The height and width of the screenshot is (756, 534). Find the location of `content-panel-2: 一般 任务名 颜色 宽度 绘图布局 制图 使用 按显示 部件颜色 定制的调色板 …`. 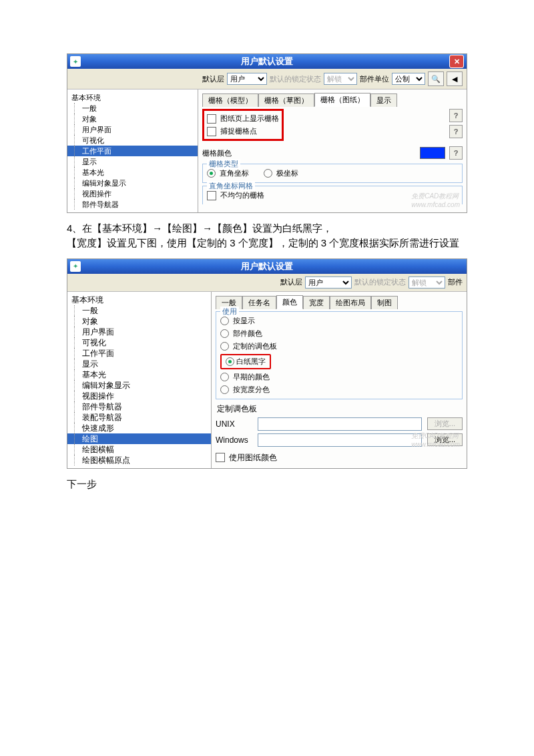

content-panel-2: 一般 任务名 颜色 宽度 绘图布局 制图 使用 按显示 部件颜色 定制的调色板 … is located at coordinates (339, 380).